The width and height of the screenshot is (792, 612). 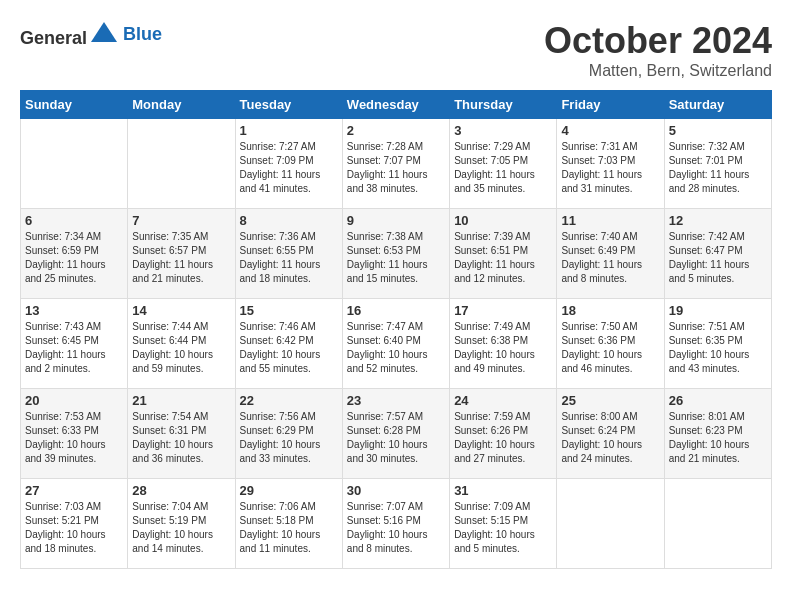 What do you see at coordinates (63, 506) in the screenshot?
I see `sunrise-text: Sunrise: 7:03 AM` at bounding box center [63, 506].